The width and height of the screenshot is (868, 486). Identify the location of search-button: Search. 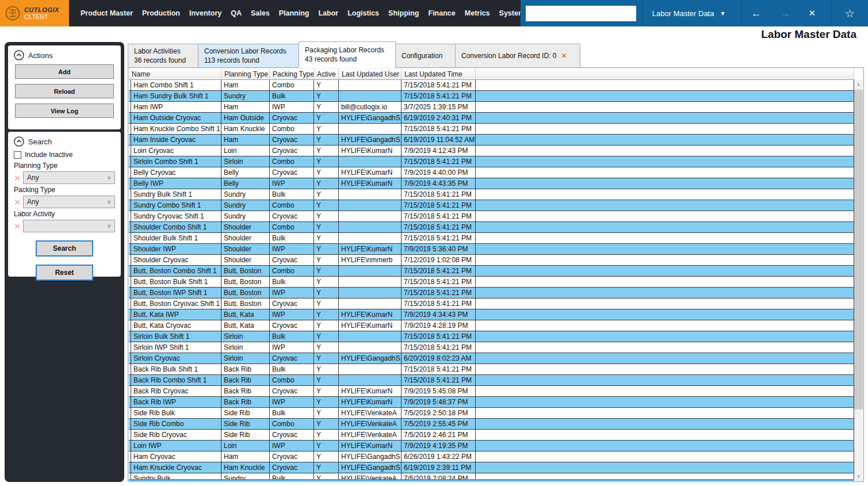
(64, 248).